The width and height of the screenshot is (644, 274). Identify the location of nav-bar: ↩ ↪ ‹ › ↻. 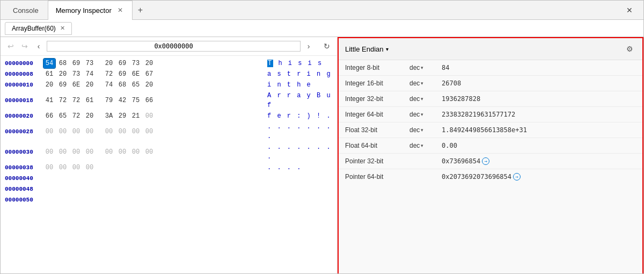
(169, 46).